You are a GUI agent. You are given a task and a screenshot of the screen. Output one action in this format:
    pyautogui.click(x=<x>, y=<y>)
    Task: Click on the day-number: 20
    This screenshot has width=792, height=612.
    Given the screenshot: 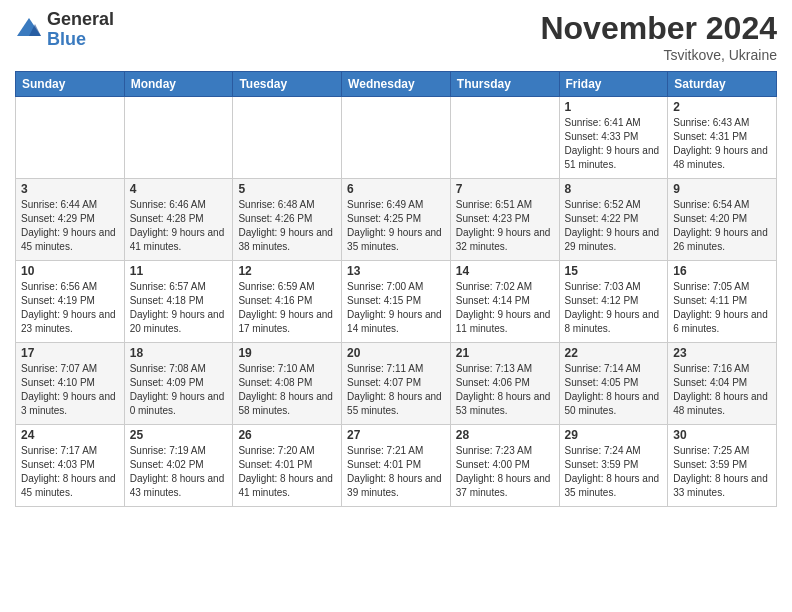 What is the action you would take?
    pyautogui.click(x=396, y=353)
    